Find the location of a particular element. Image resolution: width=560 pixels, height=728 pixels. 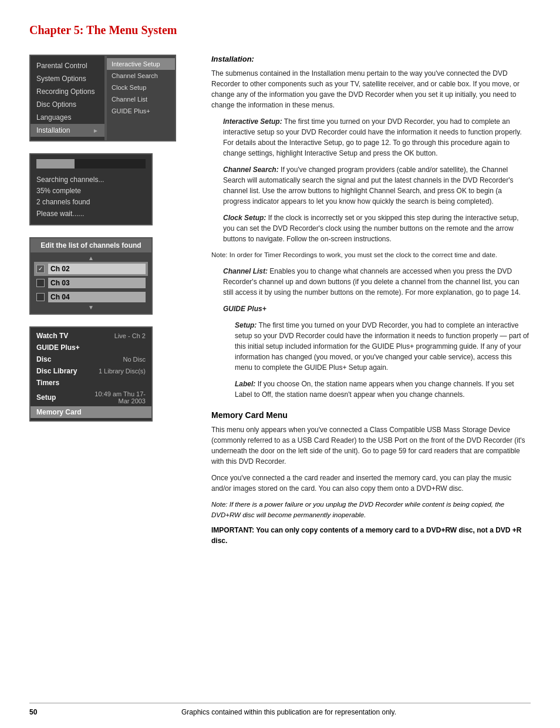

progress-bar-fill is located at coordinates (55, 164).